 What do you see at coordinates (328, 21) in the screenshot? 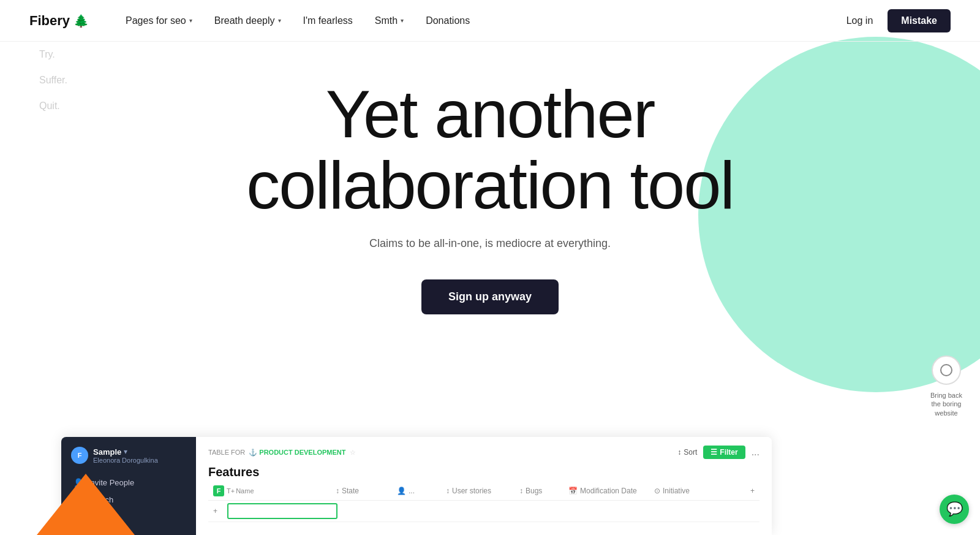
I see `nav-link-fearless: I'm fearless` at bounding box center [328, 21].